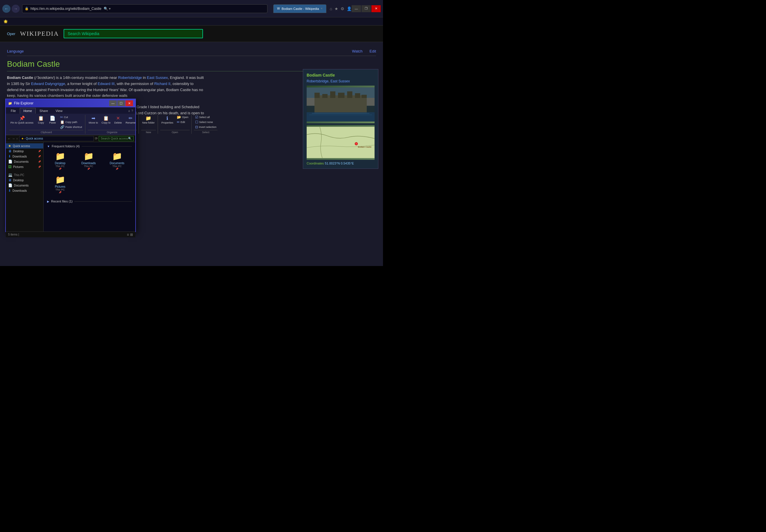 This screenshot has width=766, height=532. What do you see at coordinates (6, 9) in the screenshot?
I see `back-button: ←` at bounding box center [6, 9].